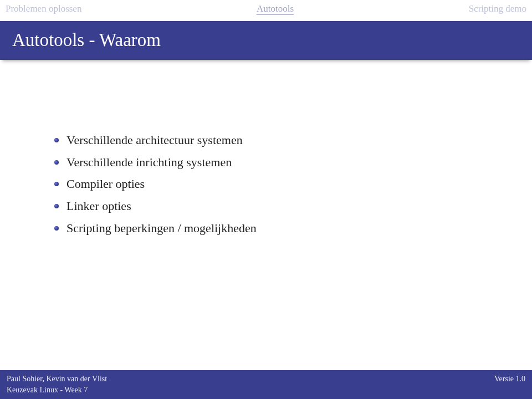 Image resolution: width=532 pixels, height=399 pixels. I want to click on list-item-label: Verschillende inrichting systemen, so click(149, 162).